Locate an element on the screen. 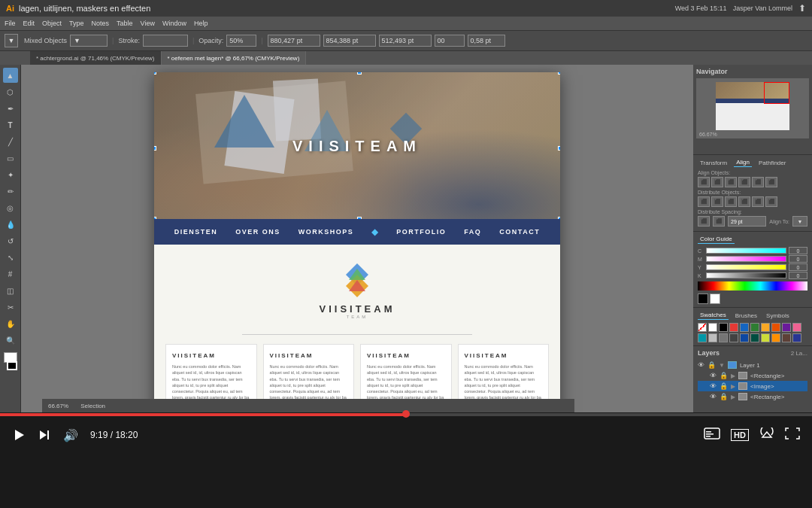  rotate-tool: ↺ is located at coordinates (11, 241).